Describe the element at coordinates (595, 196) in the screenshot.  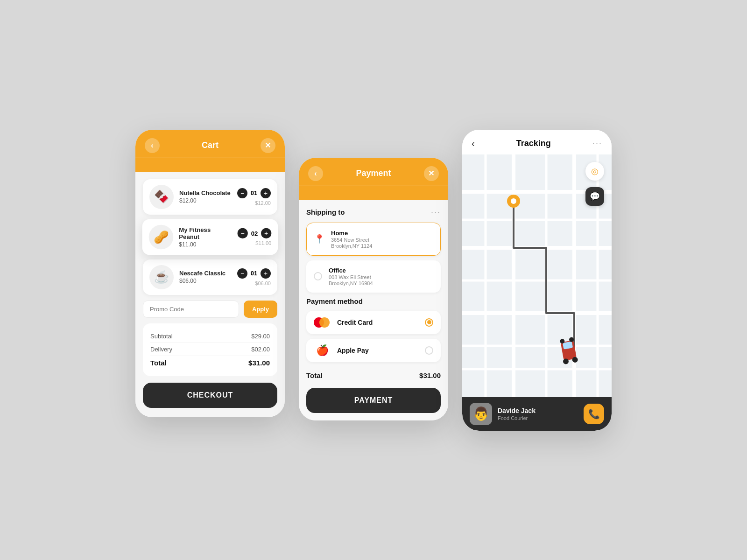
I see `map-chat-button: 💬` at that location.